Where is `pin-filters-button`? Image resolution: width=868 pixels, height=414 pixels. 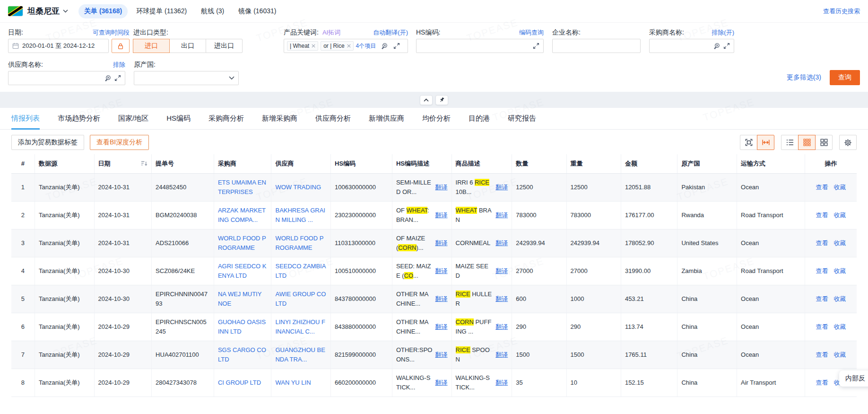
pin-filters-button is located at coordinates (442, 100).